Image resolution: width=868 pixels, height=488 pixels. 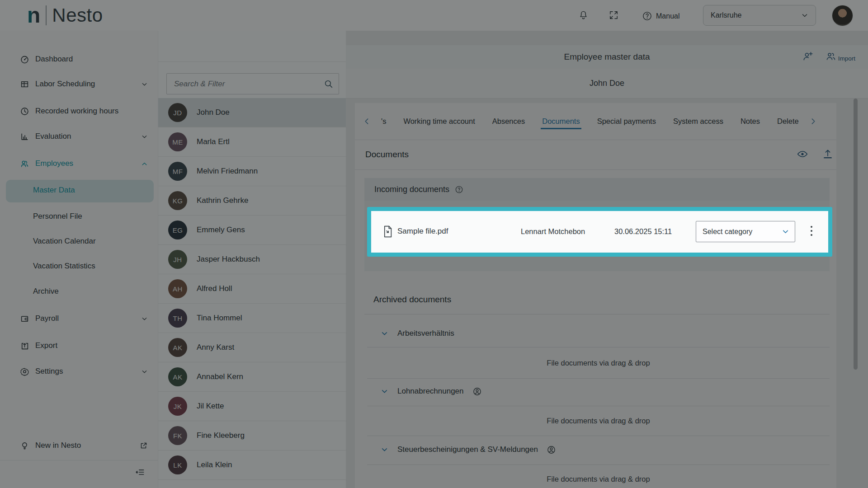 What do you see at coordinates (750, 121) in the screenshot?
I see `tab-notes: Notes` at bounding box center [750, 121].